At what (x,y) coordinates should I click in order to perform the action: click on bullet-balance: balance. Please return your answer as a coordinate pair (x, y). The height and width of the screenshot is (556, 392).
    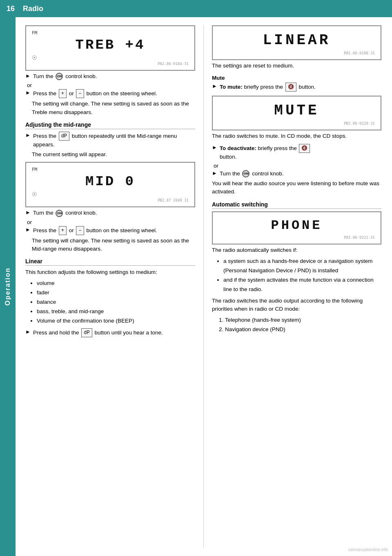
    Looking at the image, I should click on (116, 303).